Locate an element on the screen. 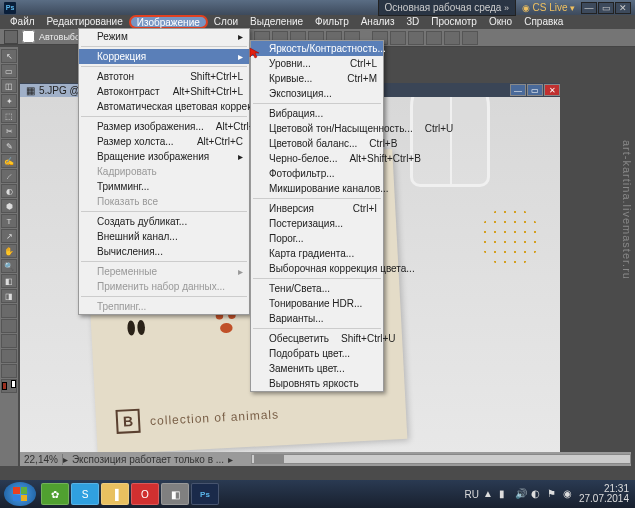 The width and height of the screenshot is (635, 508). minimize-icon: — is located at coordinates (589, 8).